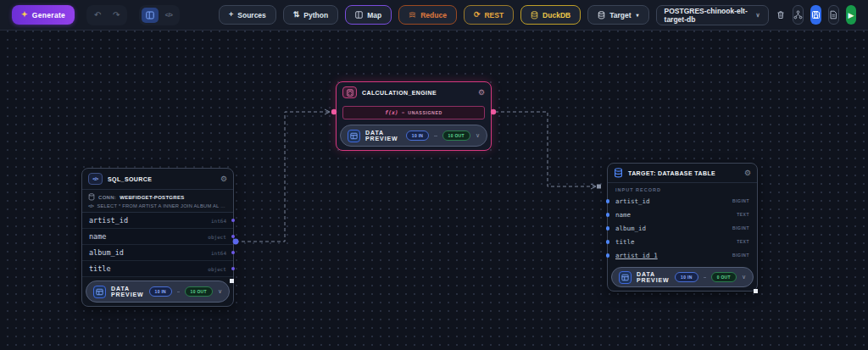 The height and width of the screenshot is (350, 868). What do you see at coordinates (851, 15) in the screenshot?
I see `run-button: ▶` at bounding box center [851, 15].